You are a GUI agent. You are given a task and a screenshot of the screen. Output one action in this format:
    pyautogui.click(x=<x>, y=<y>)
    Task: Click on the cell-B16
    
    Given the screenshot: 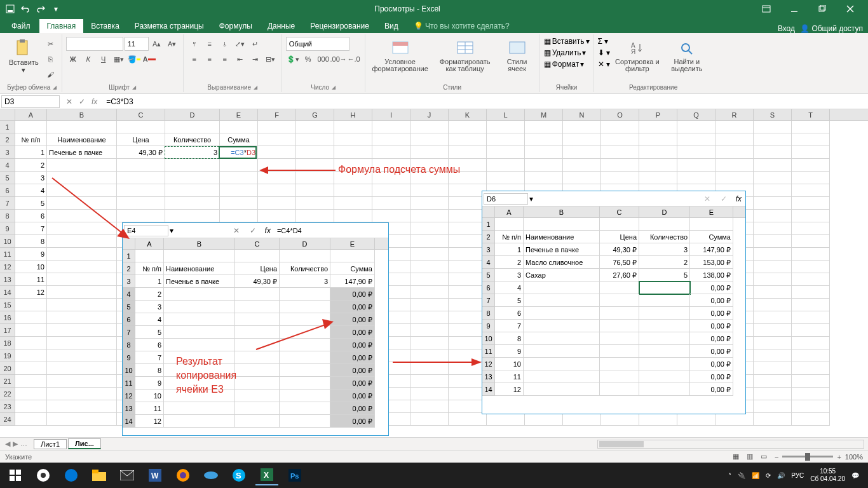 What is the action you would take?
    pyautogui.click(x=82, y=318)
    